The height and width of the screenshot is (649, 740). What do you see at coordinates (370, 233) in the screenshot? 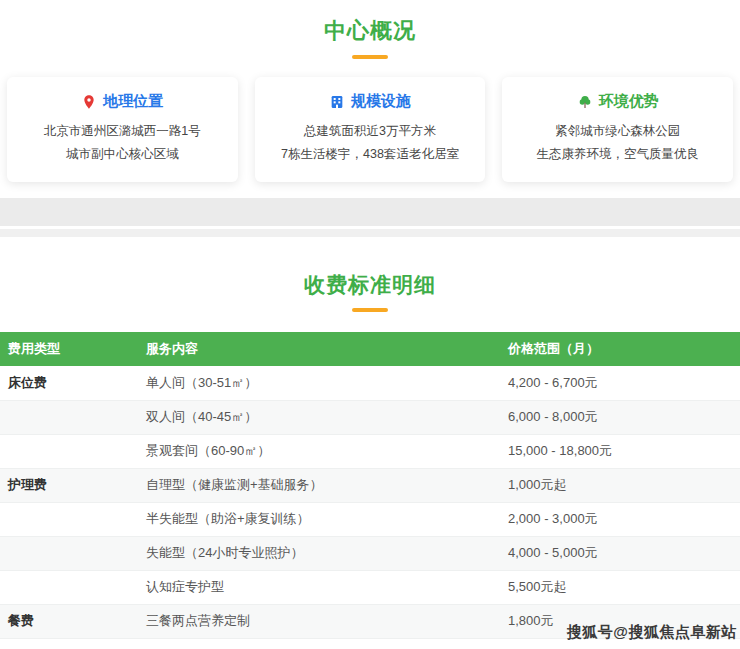
I see `gray-band-bottom` at bounding box center [370, 233].